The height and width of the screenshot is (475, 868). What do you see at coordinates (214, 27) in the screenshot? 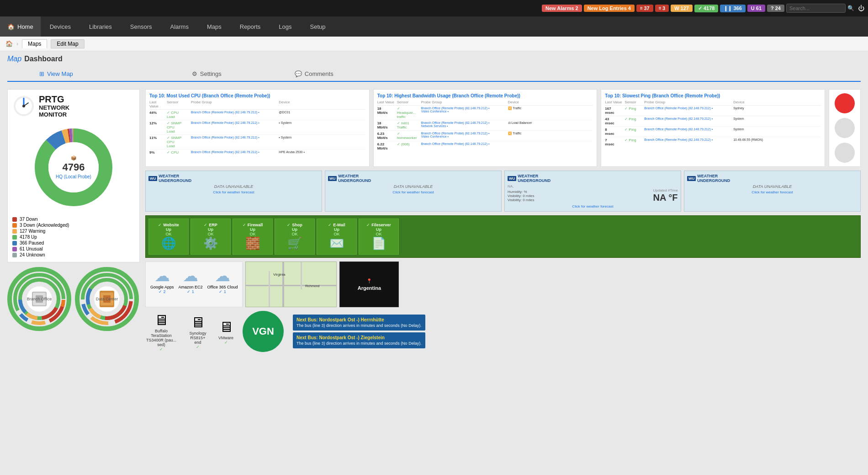
I see `nav-maps-label: Maps` at bounding box center [214, 27].